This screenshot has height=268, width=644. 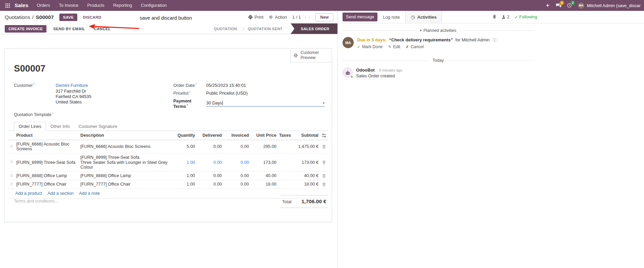 I want to click on mark-done-button: ✓ Mark Done, so click(x=370, y=47).